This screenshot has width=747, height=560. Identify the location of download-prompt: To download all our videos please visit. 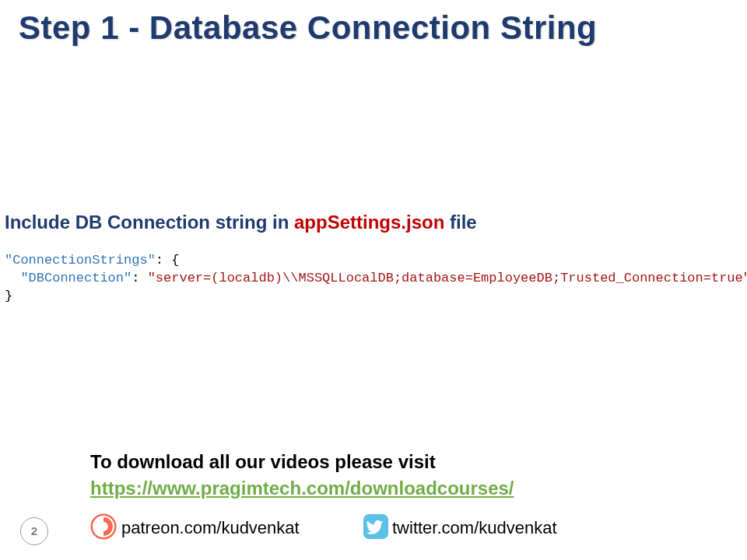
(263, 462).